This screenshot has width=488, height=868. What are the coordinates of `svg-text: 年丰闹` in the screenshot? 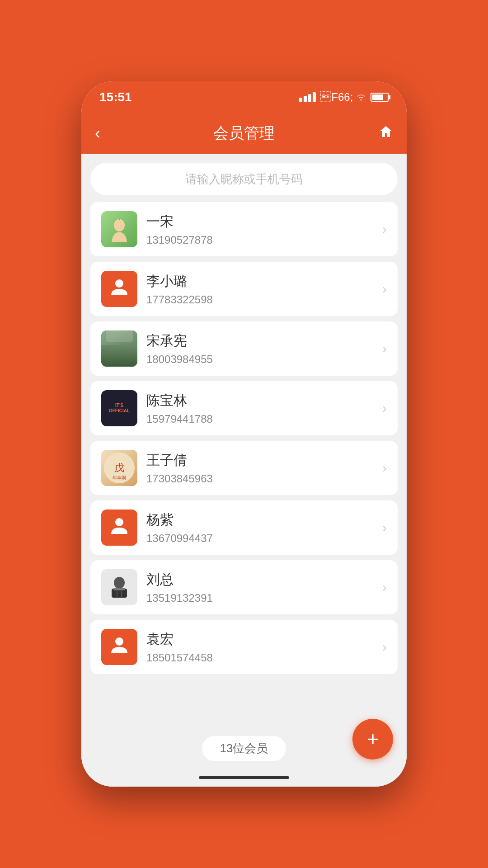 It's located at (119, 477).